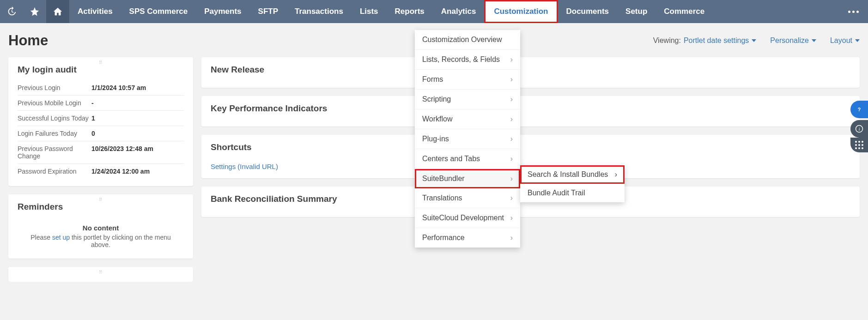 The height and width of the screenshot is (320, 868). I want to click on topbar-right, so click(858, 12).